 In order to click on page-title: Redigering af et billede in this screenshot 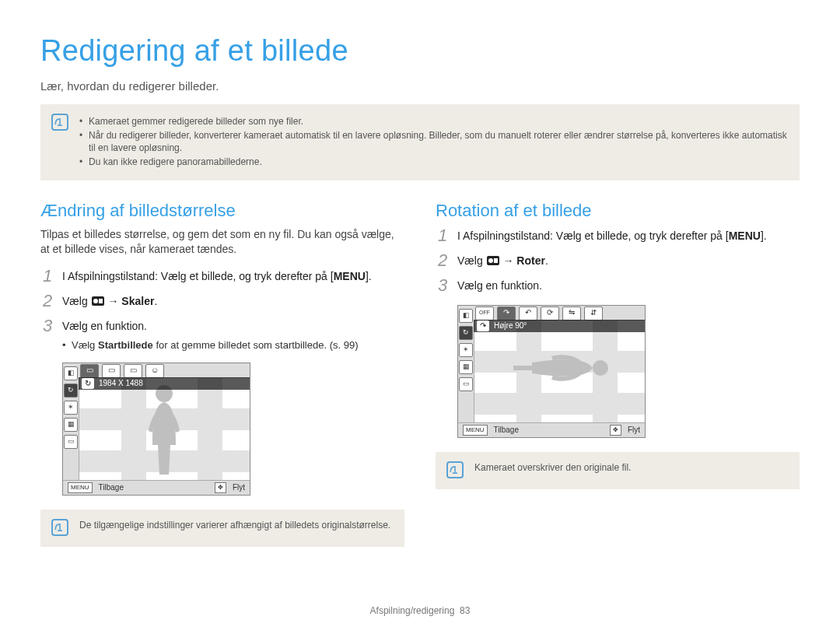, I will do `click(420, 51)`.